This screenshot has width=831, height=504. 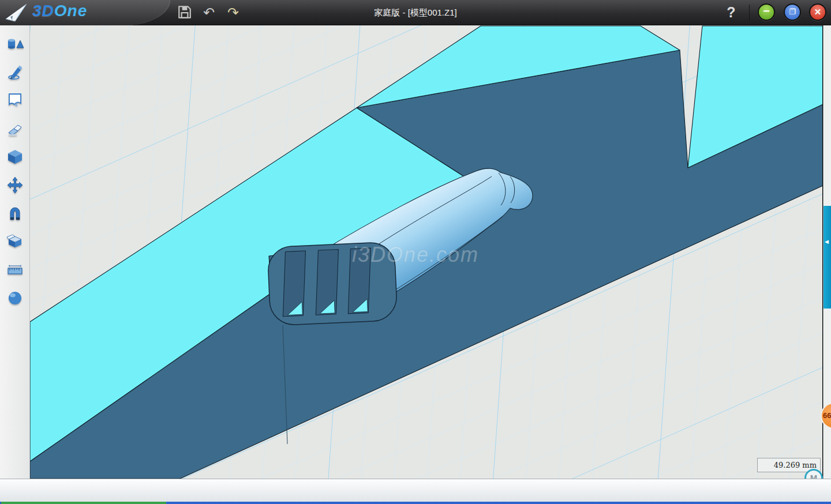 I want to click on material-sphere-icon, so click(x=15, y=298).